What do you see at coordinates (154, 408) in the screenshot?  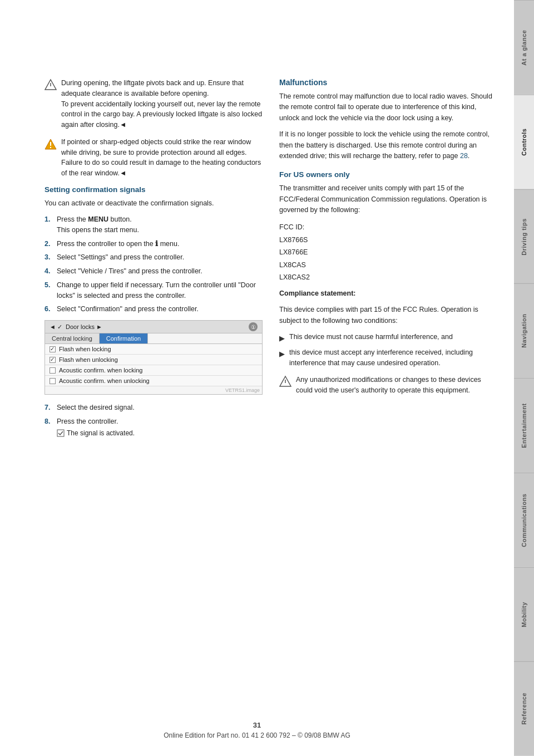 I see `step-7: 7. Select the desired signal.` at bounding box center [154, 408].